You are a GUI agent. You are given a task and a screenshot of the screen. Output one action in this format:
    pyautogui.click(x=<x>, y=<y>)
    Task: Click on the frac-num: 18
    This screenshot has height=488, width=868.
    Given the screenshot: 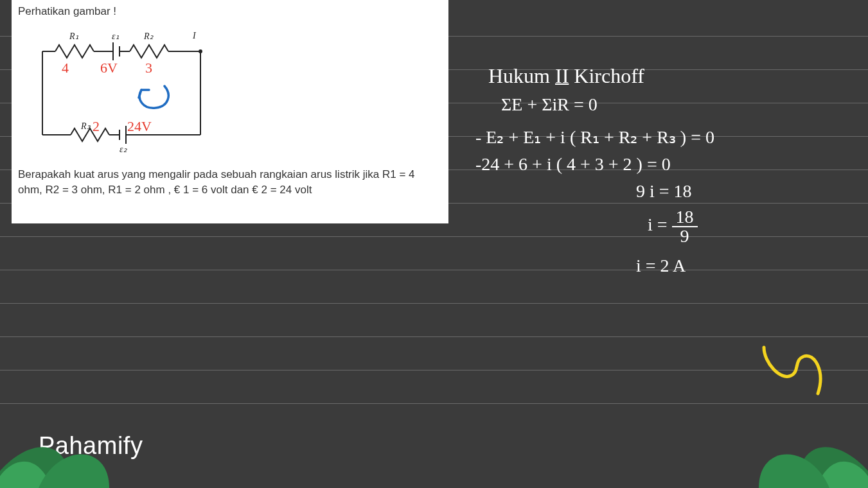 What is the action you would take?
    pyautogui.click(x=685, y=218)
    